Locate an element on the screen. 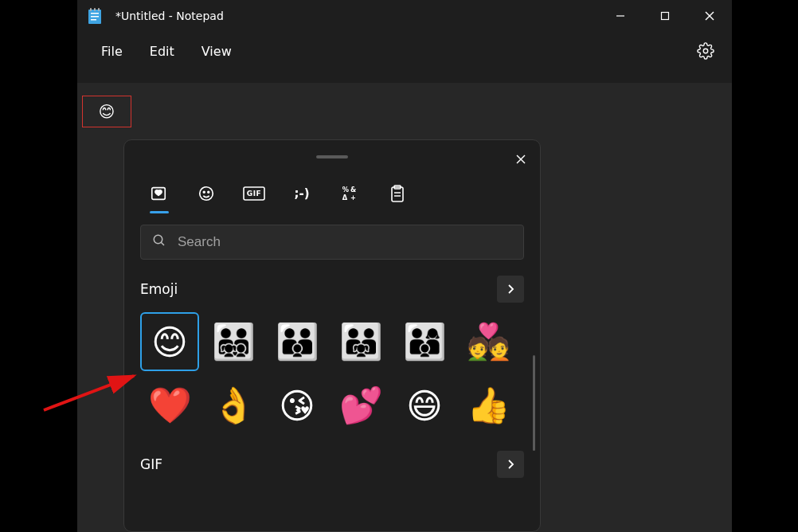  menu-file: File is located at coordinates (111, 51).